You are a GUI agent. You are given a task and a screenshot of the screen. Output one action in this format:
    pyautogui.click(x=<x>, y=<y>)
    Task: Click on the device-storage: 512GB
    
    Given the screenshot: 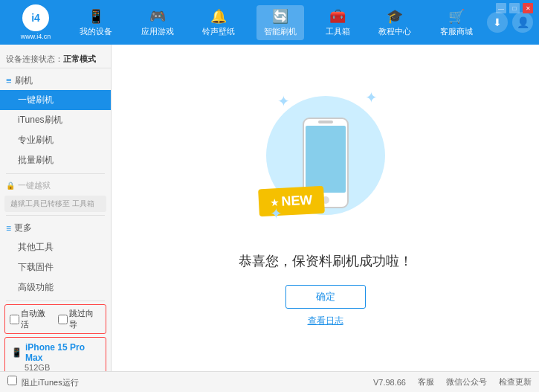 What is the action you would take?
    pyautogui.click(x=55, y=367)
    